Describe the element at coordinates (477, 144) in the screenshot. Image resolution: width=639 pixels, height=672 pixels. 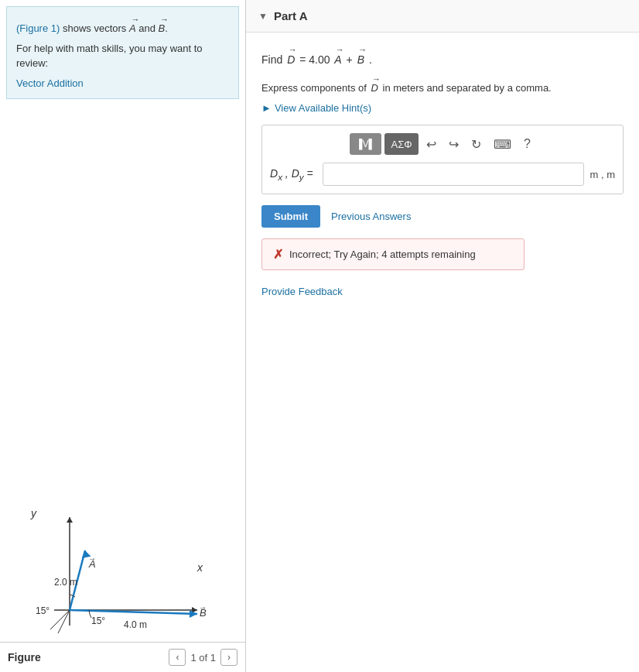
I see `refresh-button: ↻` at that location.